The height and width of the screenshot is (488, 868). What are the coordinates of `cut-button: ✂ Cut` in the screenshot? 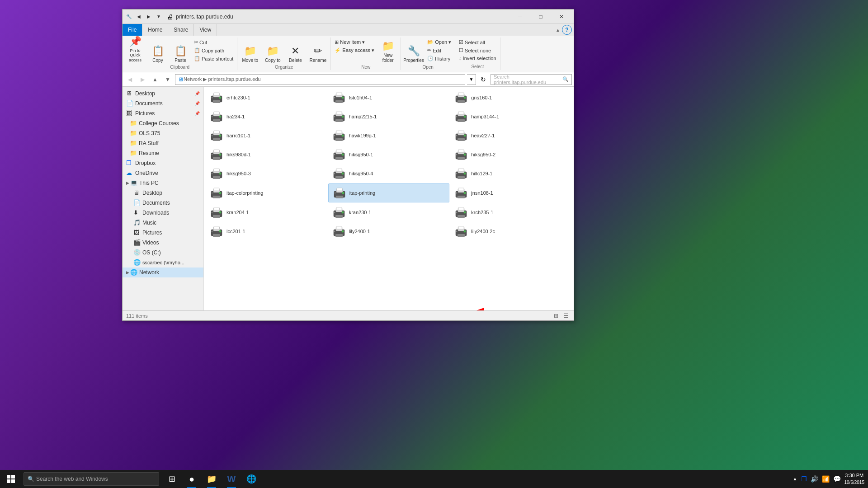 It's located at (213, 42).